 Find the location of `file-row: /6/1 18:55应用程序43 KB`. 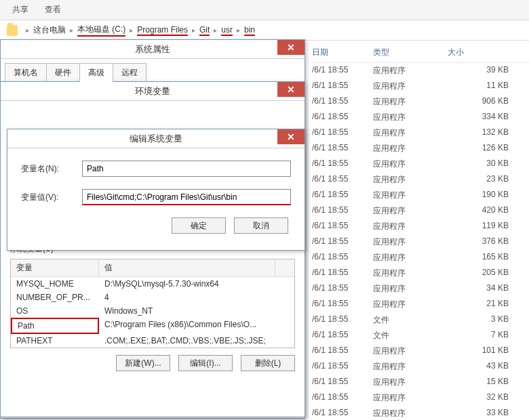

file-row: /6/1 18:55应用程序43 KB is located at coordinates (420, 367).